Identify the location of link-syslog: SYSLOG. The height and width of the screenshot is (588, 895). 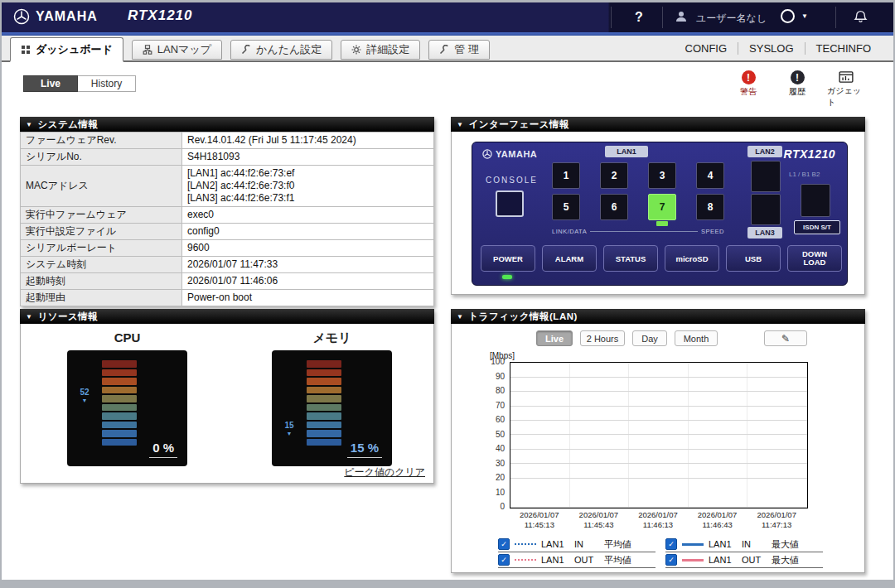
(771, 48).